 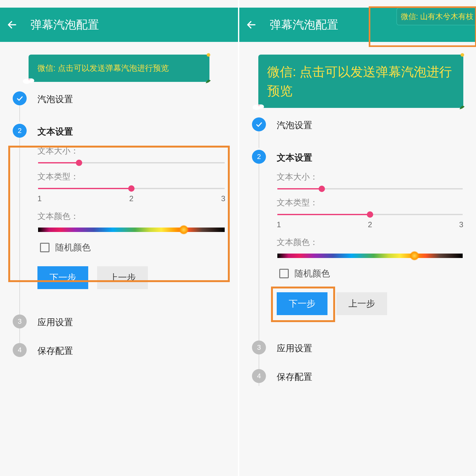 What do you see at coordinates (358, 25) in the screenshot?
I see `app-bar: 弹幕汽泡配置 微信: 山有木兮木有枝` at bounding box center [358, 25].